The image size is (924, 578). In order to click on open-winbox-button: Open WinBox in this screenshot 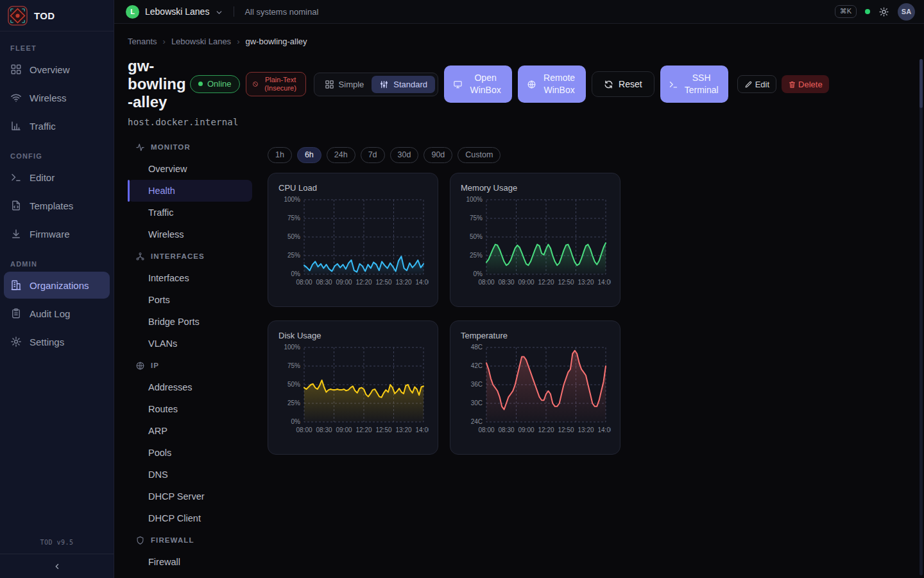, I will do `click(478, 84)`.